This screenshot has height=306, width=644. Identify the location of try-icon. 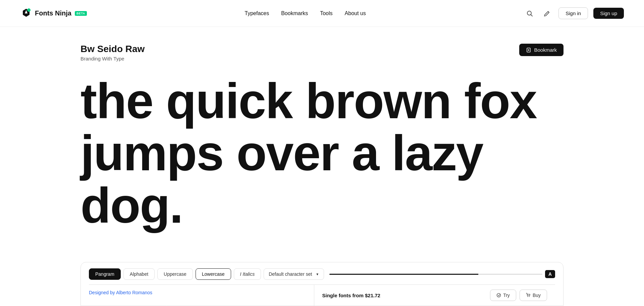
(499, 295).